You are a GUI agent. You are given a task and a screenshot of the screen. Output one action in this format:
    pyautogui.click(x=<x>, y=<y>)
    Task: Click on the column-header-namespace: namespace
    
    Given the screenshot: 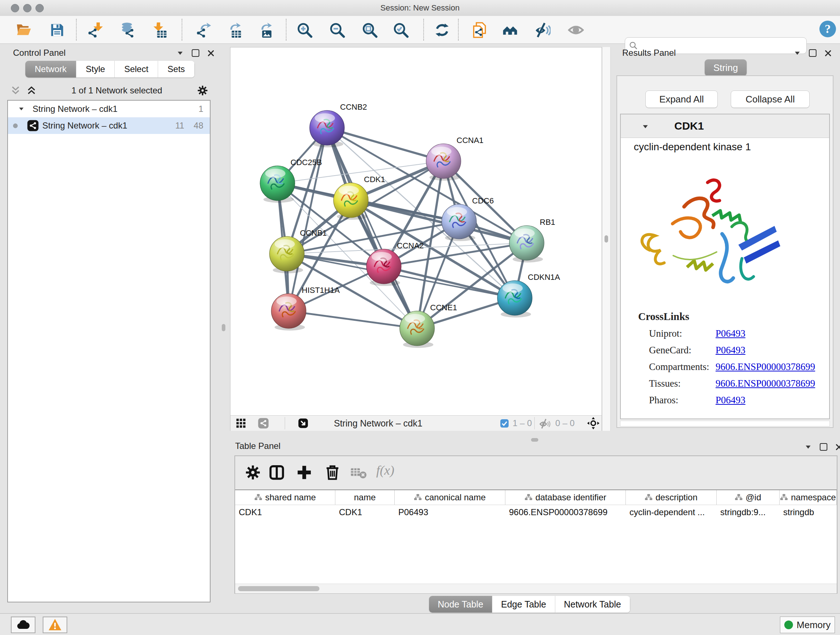 What is the action you would take?
    pyautogui.click(x=808, y=497)
    